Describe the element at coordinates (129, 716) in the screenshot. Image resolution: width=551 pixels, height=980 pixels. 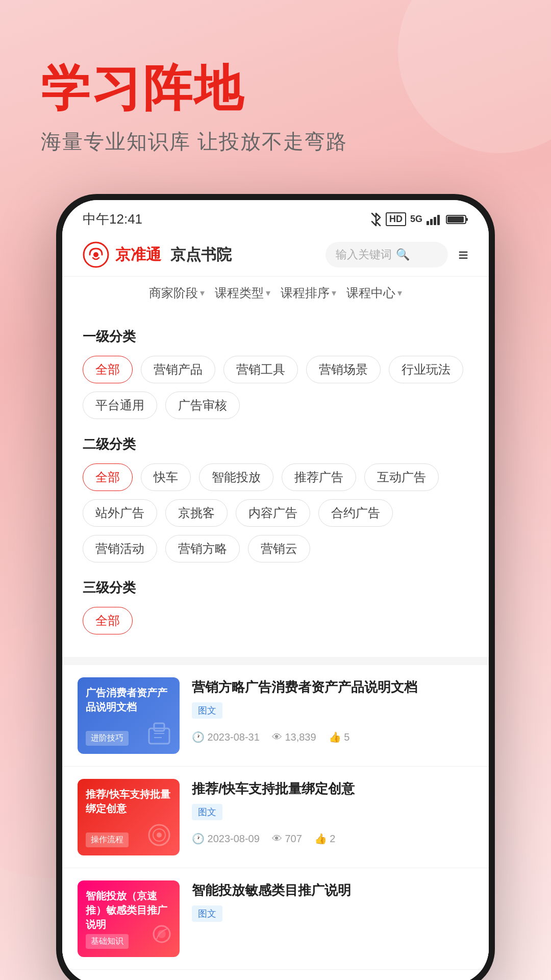
I see `course-thumb-1: 广告消费者资产产品说明文档 进阶技巧` at that location.